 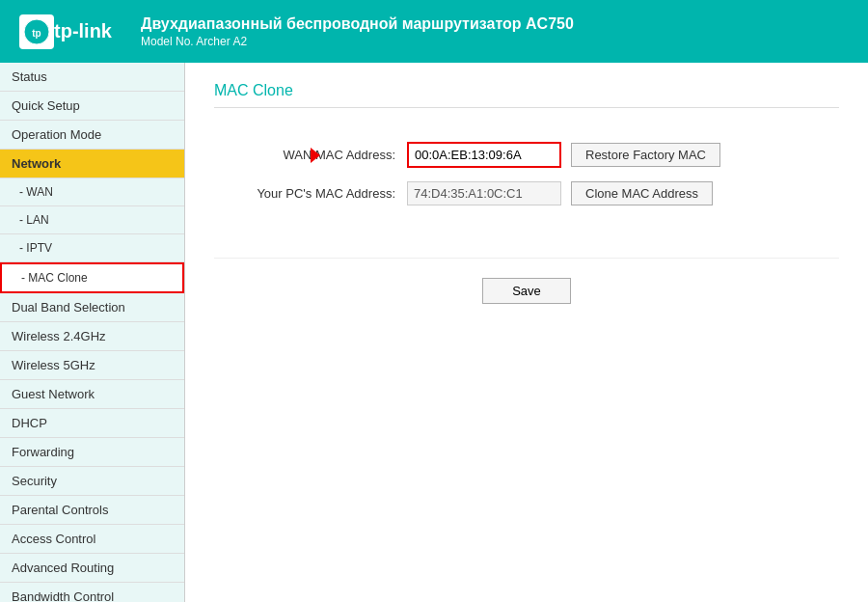 I want to click on page-title: MAC Clone, so click(x=527, y=95).